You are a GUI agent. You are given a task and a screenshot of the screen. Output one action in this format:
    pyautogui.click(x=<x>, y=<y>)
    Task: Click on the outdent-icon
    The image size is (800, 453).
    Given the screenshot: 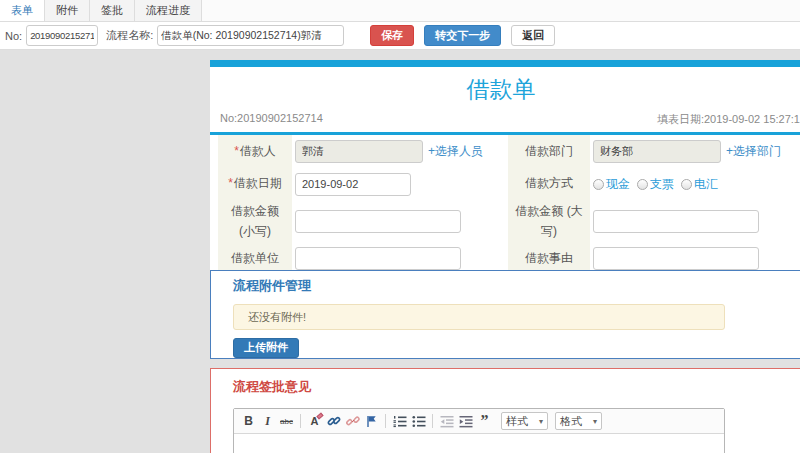 What is the action you would take?
    pyautogui.click(x=446, y=421)
    